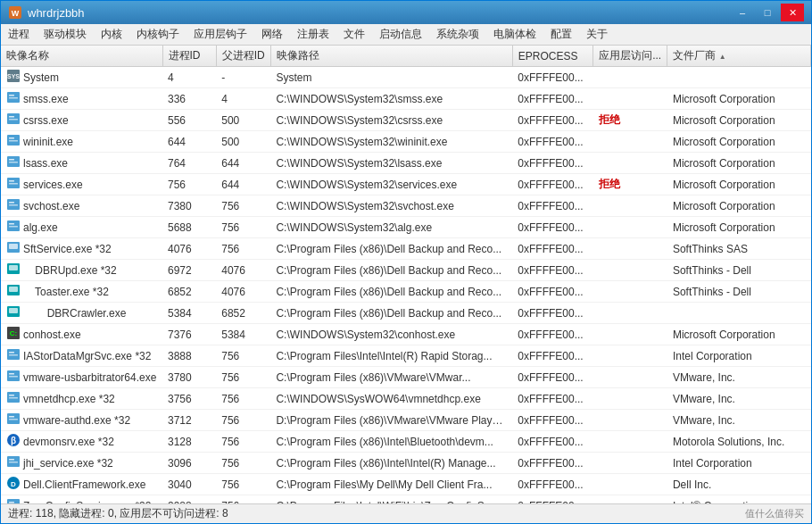 The image size is (812, 524). I want to click on table-row: alg.exe 5688 756 C:\WINDOWS\System32\alg…, so click(406, 228).